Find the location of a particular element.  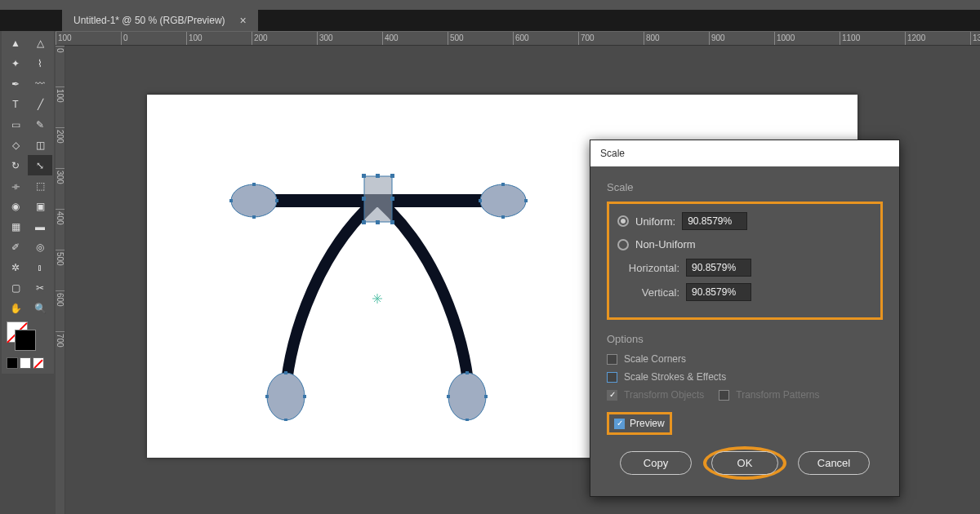

rotate-tool: ↻ is located at coordinates (16, 165).